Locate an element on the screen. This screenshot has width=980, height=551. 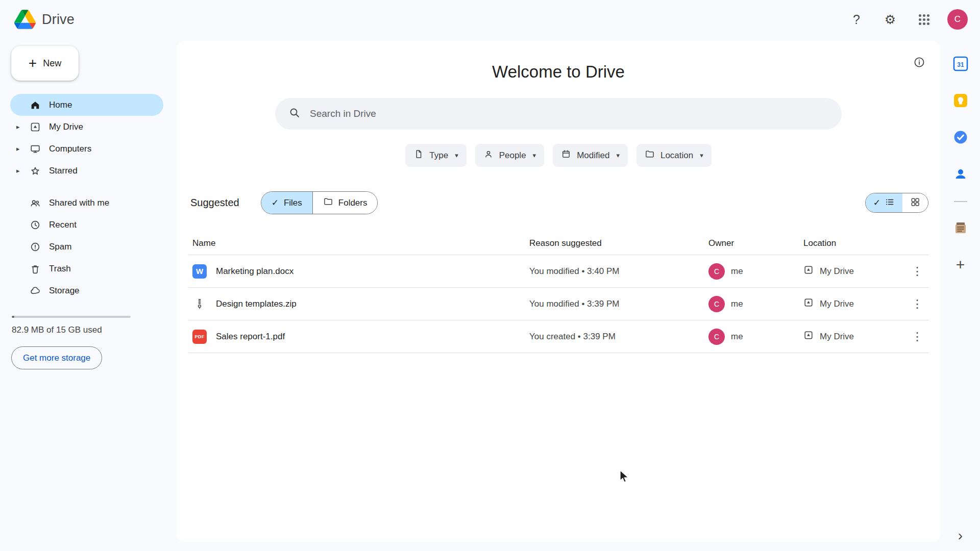
calendar-app-icon: 31 is located at coordinates (961, 64).